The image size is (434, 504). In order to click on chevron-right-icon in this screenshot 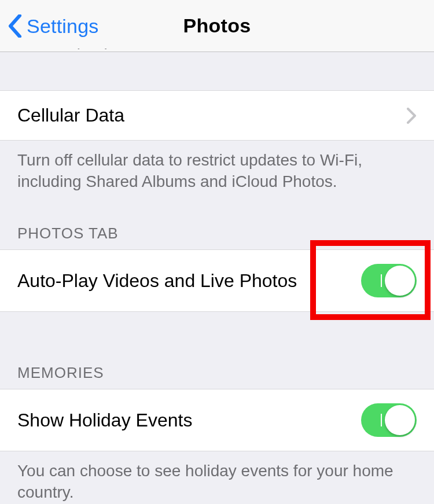, I will do `click(411, 116)`.